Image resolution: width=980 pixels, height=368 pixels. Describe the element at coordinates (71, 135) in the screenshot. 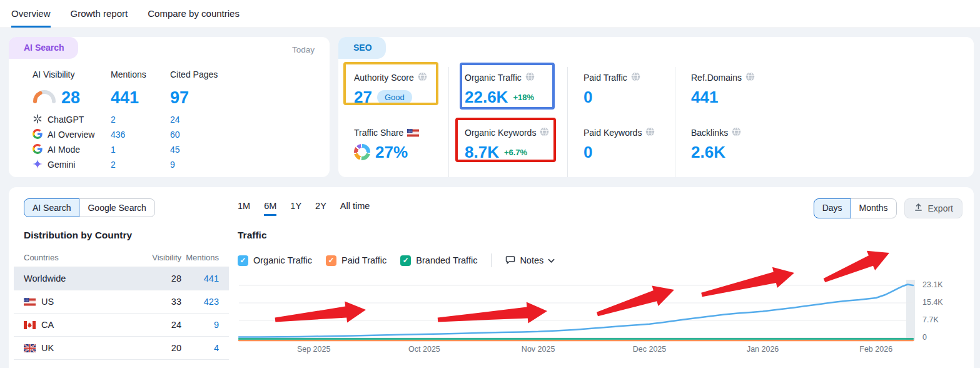

I see `engine-label: AI Overview` at that location.